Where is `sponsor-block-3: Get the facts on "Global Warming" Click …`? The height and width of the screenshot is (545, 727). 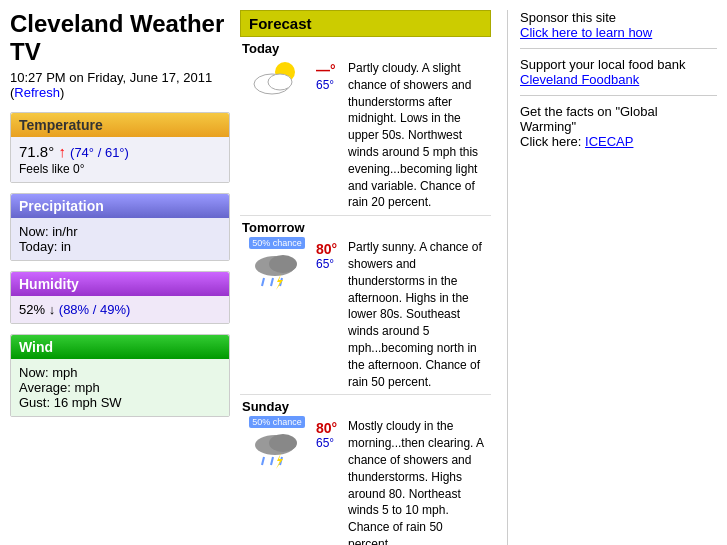
sponsor-block-3: Get the facts on "Global Warming" Click … is located at coordinates (618, 130).